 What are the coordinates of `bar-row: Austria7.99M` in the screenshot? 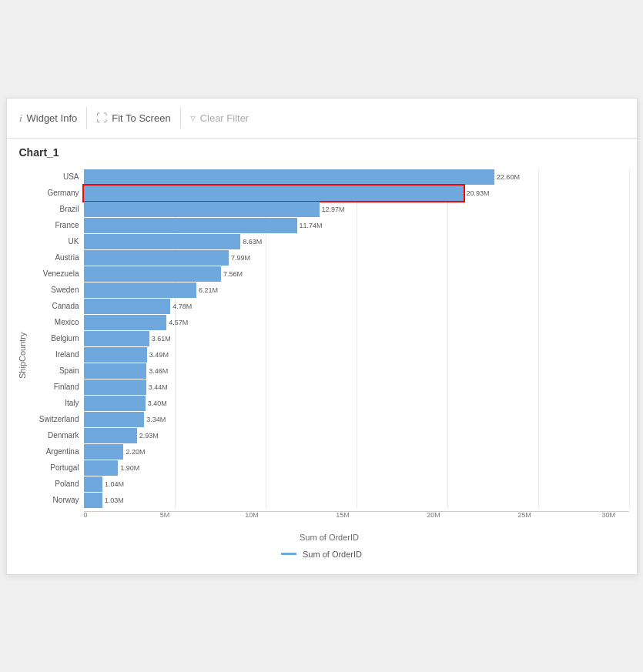 It's located at (357, 258).